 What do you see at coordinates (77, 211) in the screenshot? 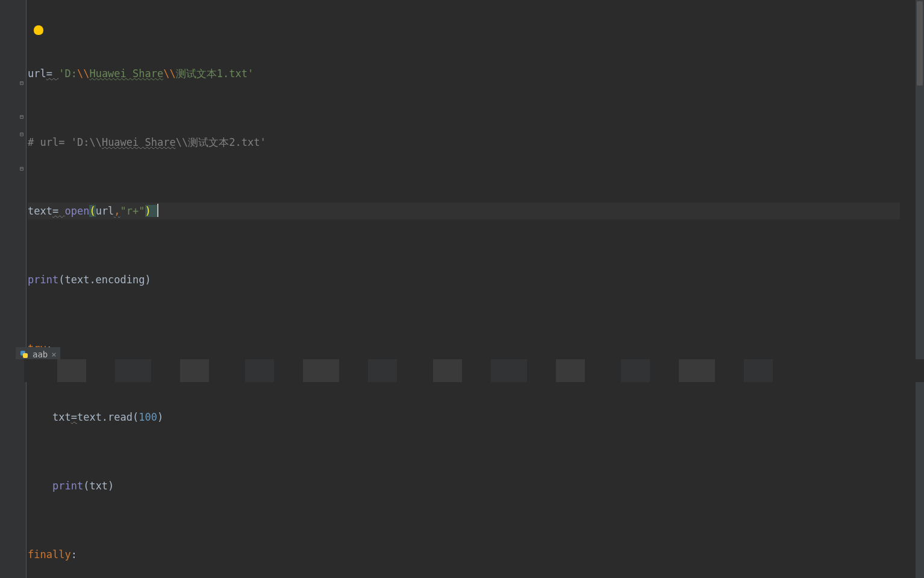
I see `fn-open: open` at bounding box center [77, 211].